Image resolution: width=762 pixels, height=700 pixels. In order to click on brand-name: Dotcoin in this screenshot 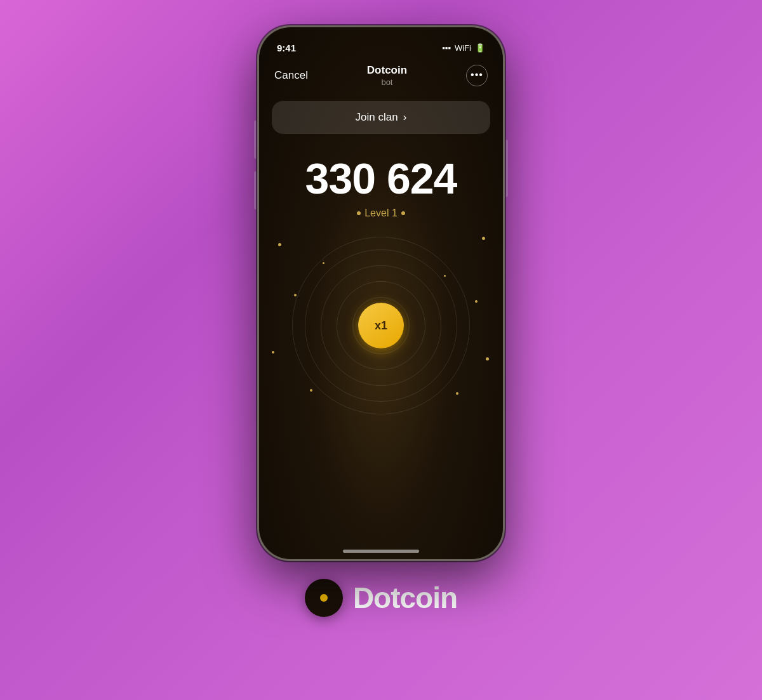, I will do `click(405, 598)`.